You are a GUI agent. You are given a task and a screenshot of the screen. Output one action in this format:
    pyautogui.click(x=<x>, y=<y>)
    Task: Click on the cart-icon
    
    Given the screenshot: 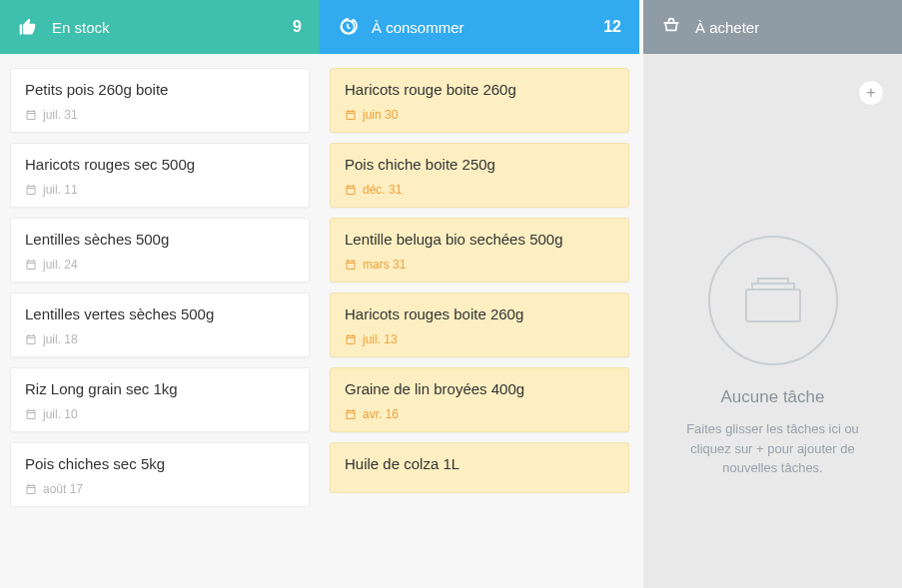 What is the action you would take?
    pyautogui.click(x=671, y=27)
    